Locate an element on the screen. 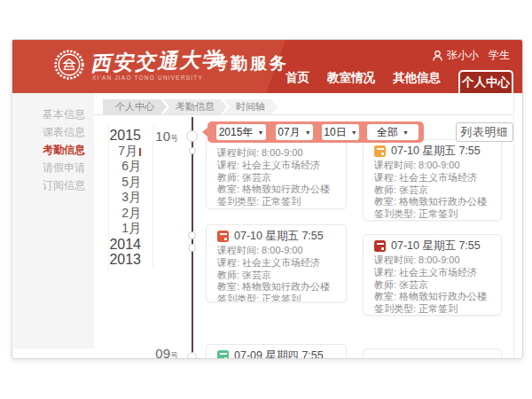 The width and height of the screenshot is (532, 399). university-logo-icon is located at coordinates (69, 65).